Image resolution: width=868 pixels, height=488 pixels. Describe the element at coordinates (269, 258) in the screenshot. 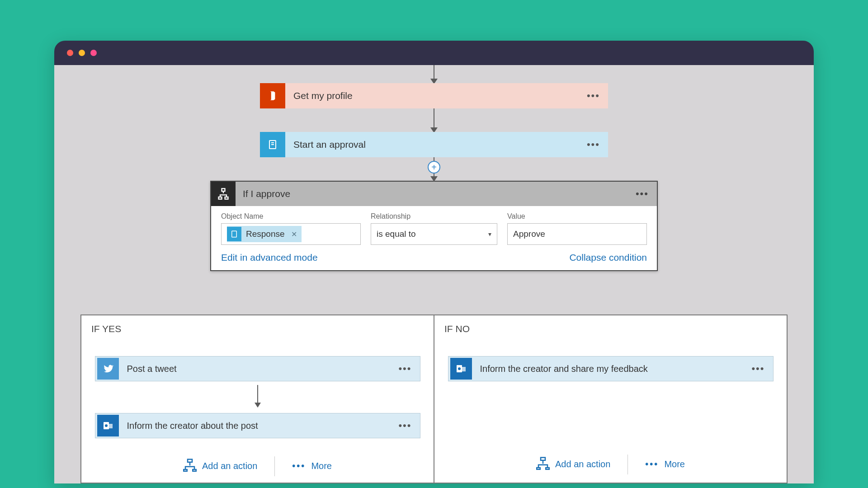

I see `edit-advanced-link: Edit in advanced mode` at that location.